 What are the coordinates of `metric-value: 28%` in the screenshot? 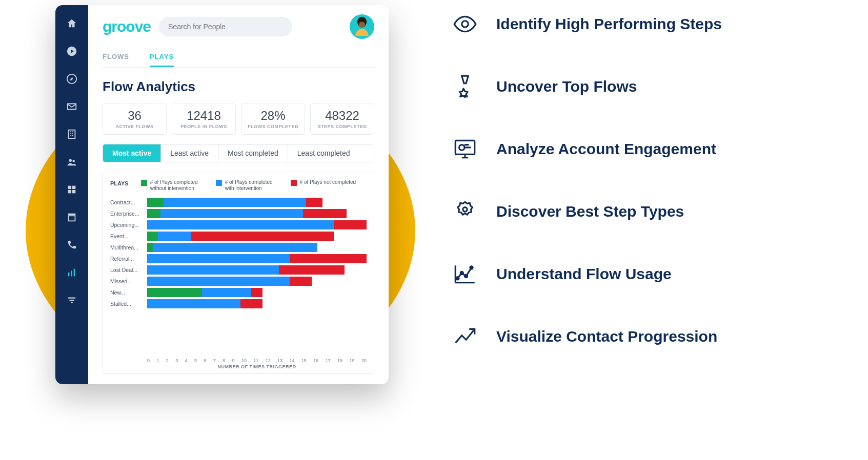 It's located at (273, 116).